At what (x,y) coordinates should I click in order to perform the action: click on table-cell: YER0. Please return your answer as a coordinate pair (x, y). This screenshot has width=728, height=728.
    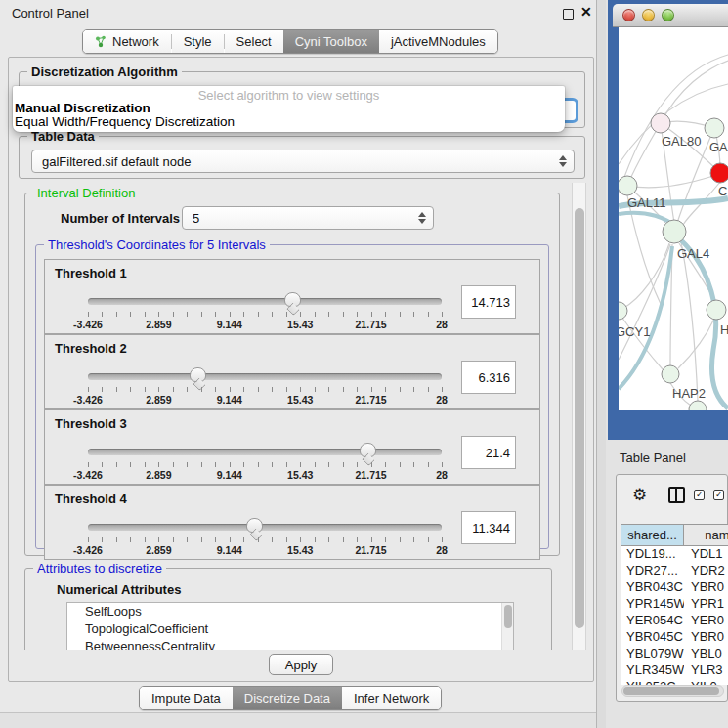
    Looking at the image, I should click on (706, 621).